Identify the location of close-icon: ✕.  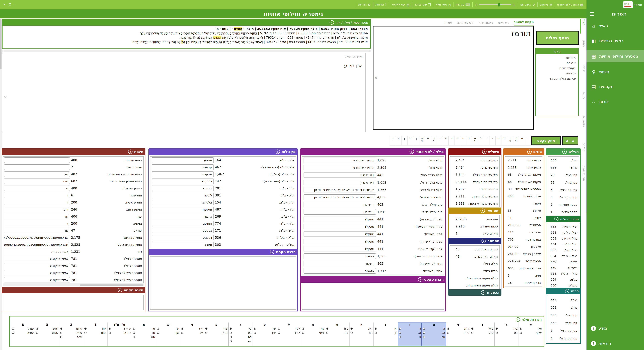
(4, 4).